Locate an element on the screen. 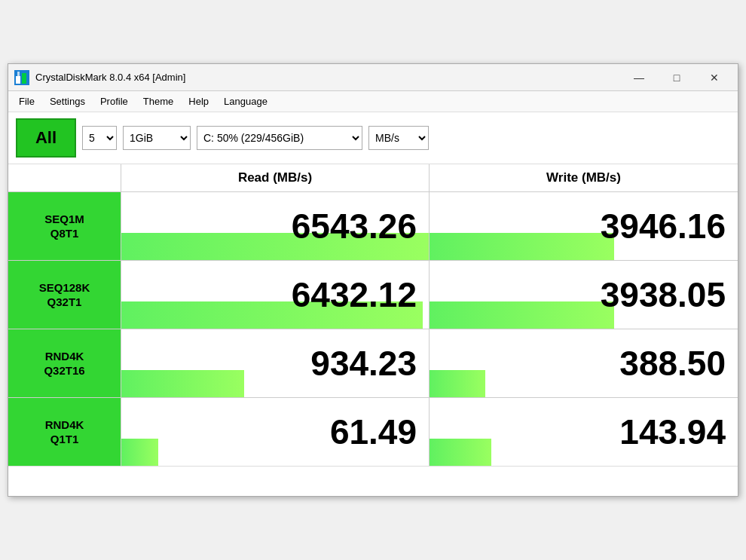 This screenshot has width=746, height=560. menu-settings: Settings is located at coordinates (68, 101).